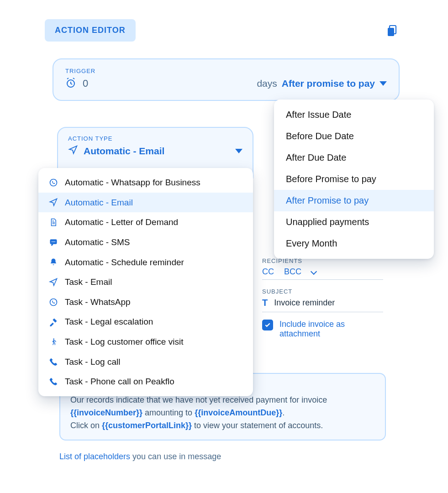  I want to click on placeholders-help: List of placeholders you can use in mess…, so click(140, 456).